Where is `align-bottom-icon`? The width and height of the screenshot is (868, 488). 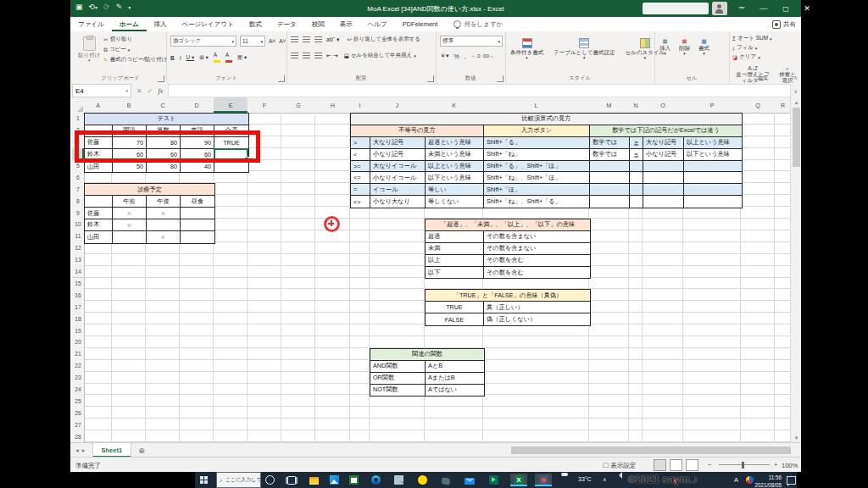 align-bottom-icon is located at coordinates (319, 39).